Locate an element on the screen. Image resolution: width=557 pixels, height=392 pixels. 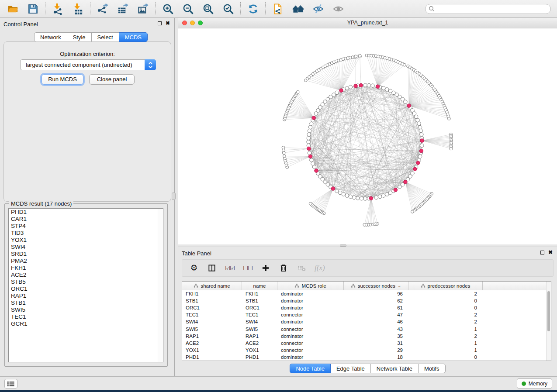
cell-shared-name: SWI4 is located at coordinates (212, 322).